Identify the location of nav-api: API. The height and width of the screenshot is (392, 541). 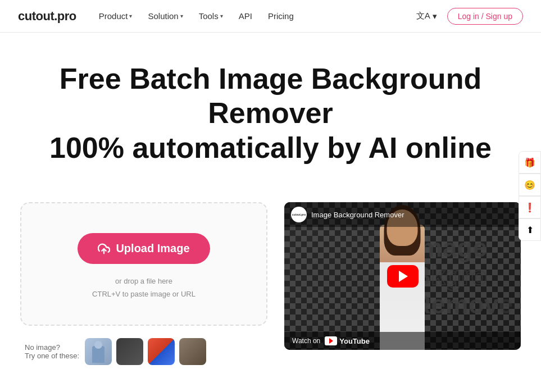
(246, 16).